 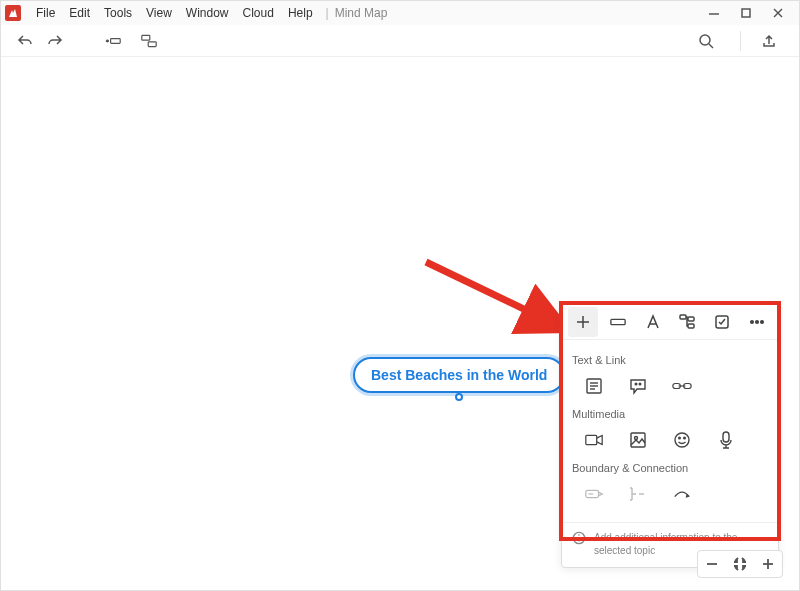 I want to click on insert-image-button, so click(x=638, y=440).